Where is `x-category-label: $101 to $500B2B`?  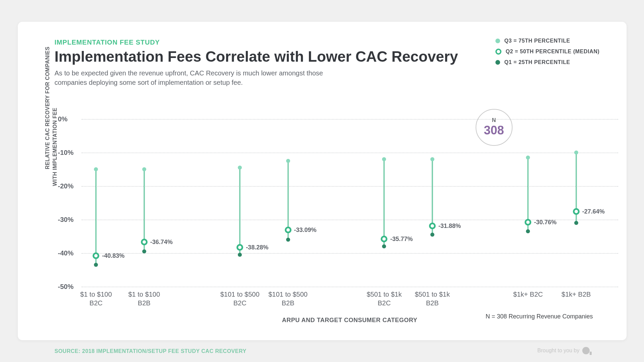 x-category-label: $101 to $500B2B is located at coordinates (288, 299).